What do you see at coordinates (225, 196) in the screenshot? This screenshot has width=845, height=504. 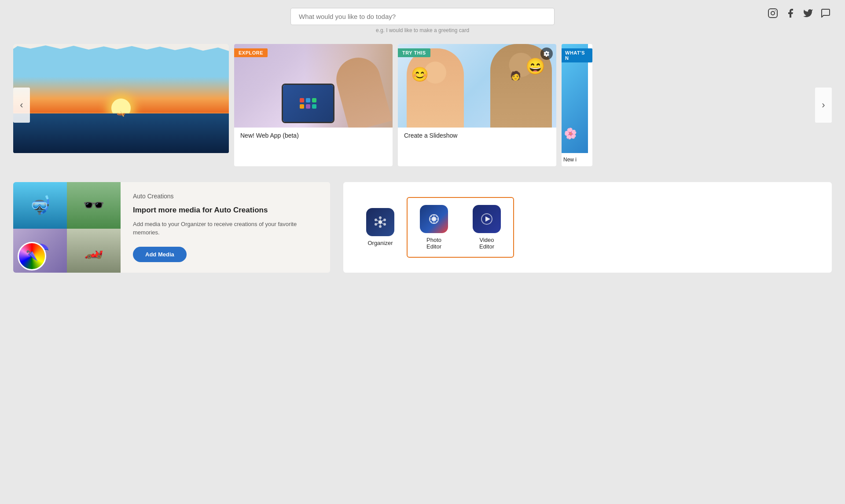 I see `auto-creations-section-title: Auto Creations` at bounding box center [225, 196].